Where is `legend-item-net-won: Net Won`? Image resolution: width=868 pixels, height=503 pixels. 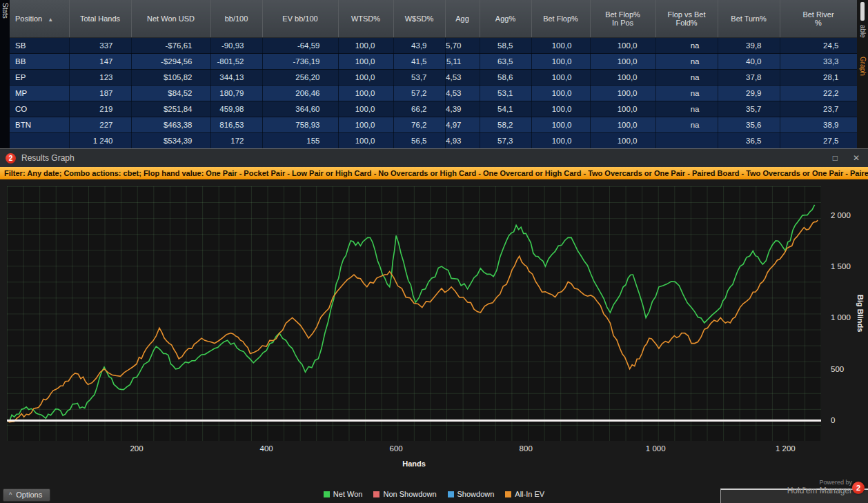
legend-item-net-won: Net Won is located at coordinates (344, 494).